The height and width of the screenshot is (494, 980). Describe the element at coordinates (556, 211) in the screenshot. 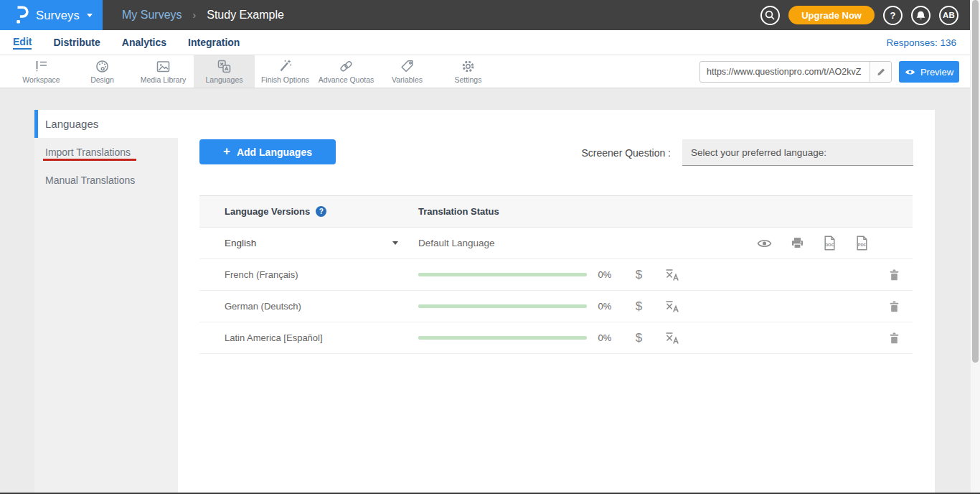

I see `table-header-row: Language Versions ? Translation Status` at that location.